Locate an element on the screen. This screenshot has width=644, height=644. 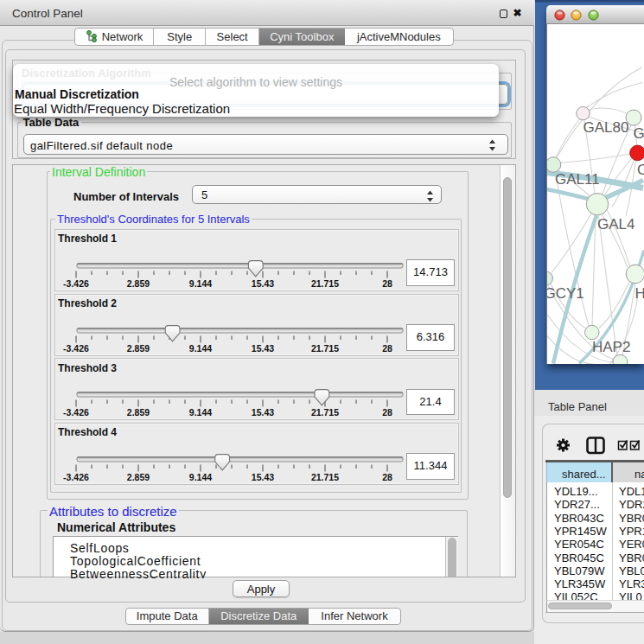
svg-text: H is located at coordinates (640, 294).